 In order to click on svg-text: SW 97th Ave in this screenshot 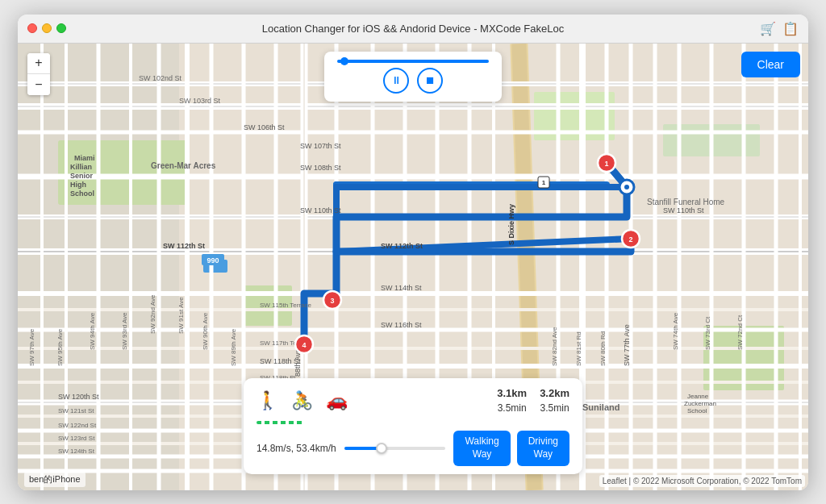, I will do `click(32, 347)`.